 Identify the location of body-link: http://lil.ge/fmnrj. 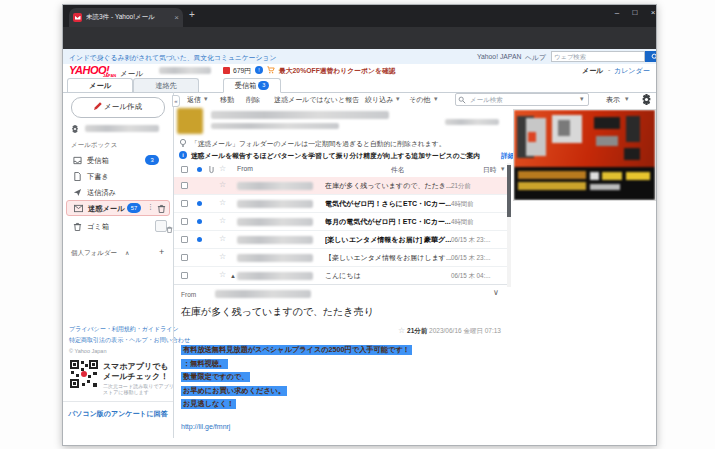
(206, 426).